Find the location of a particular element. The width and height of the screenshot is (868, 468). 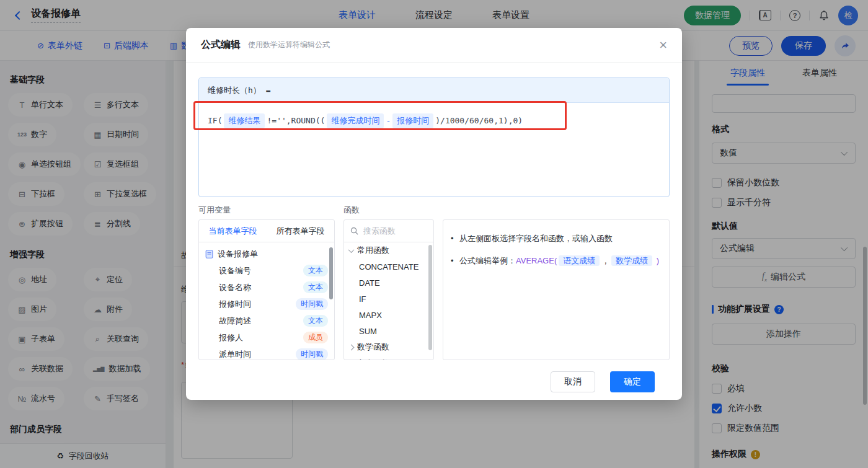

document-icon is located at coordinates (210, 254).